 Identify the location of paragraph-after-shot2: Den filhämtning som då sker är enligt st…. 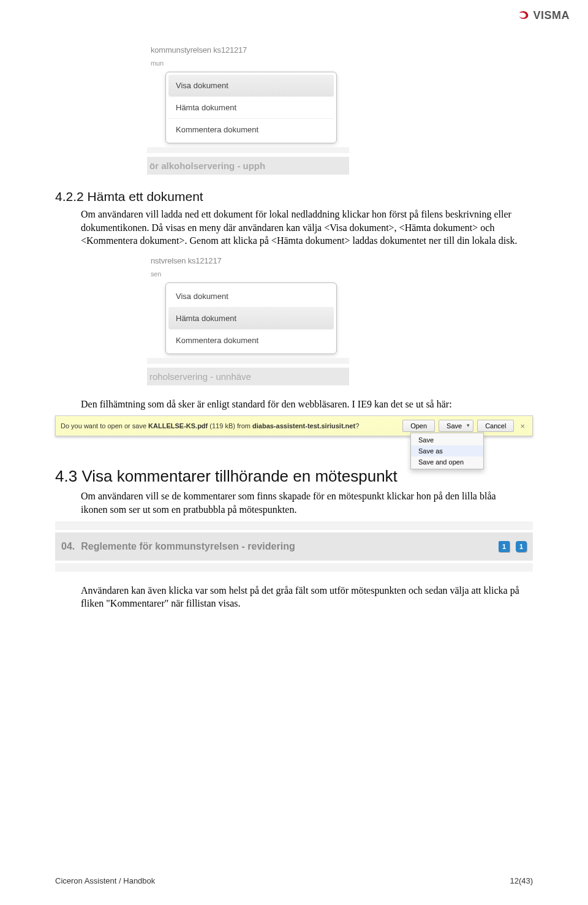
(301, 404).